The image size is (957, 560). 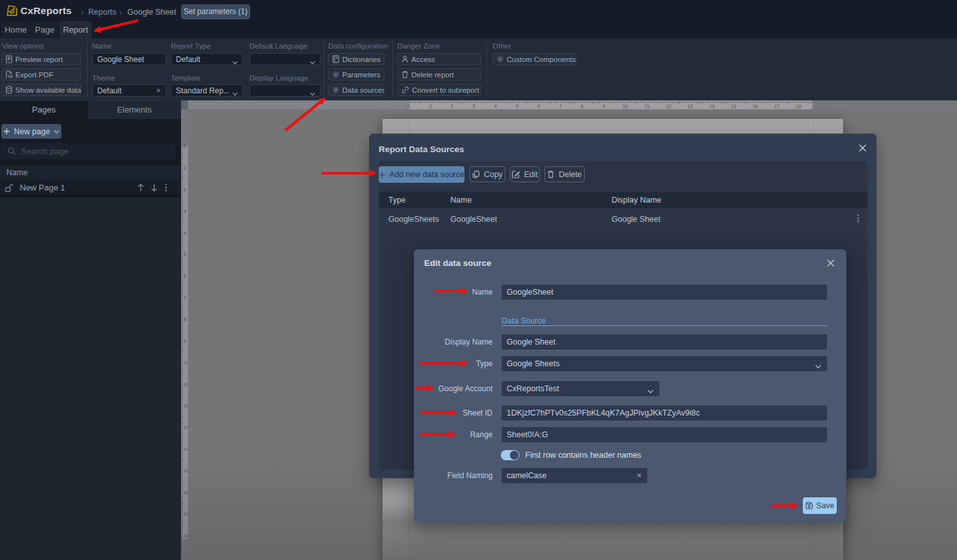 I want to click on svg-text: 18, so click(x=798, y=106).